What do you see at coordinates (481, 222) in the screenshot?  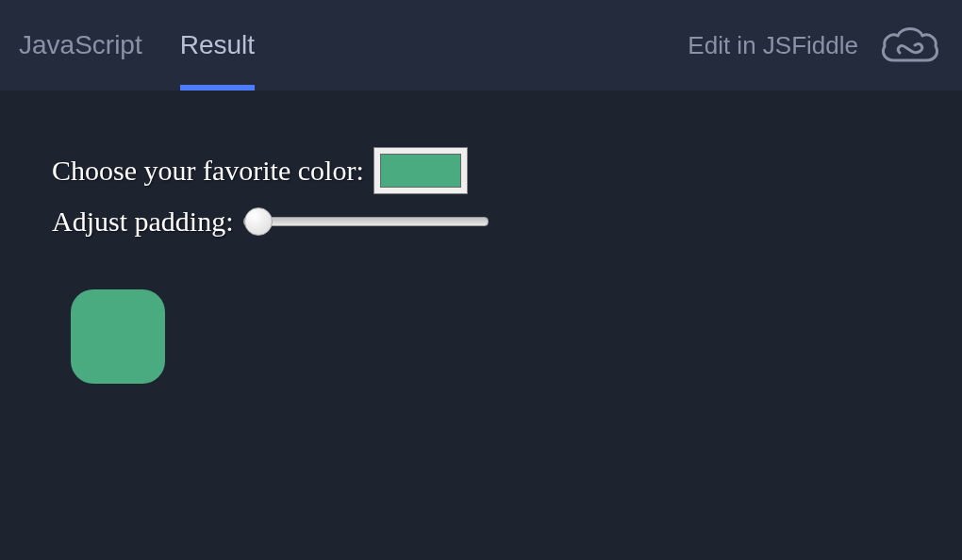 I see `padding-control-row: Adjust padding:` at bounding box center [481, 222].